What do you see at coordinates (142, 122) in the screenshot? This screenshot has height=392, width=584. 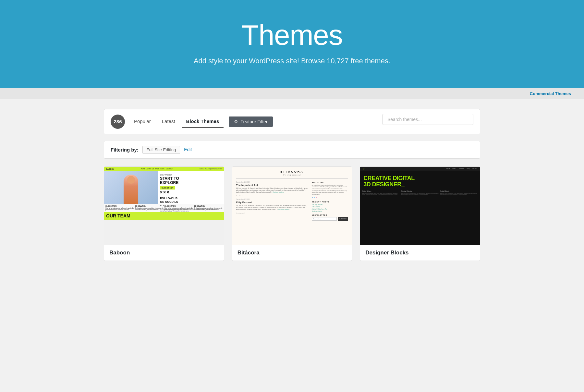 I see `tab-popular: Popular` at bounding box center [142, 122].